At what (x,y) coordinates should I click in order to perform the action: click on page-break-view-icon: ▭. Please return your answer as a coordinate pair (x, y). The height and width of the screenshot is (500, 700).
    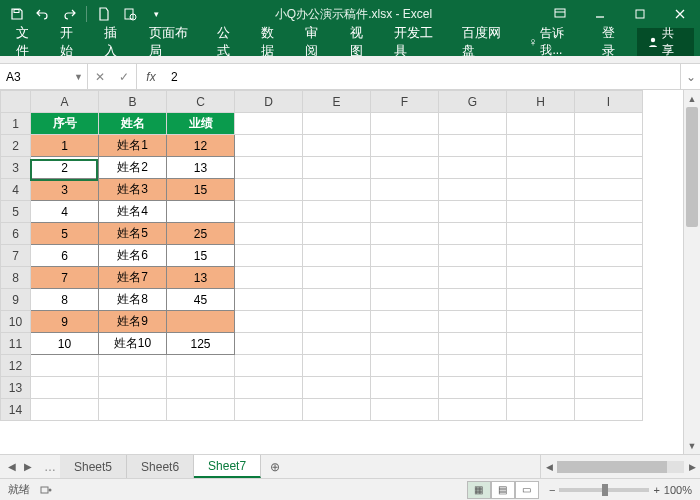
    Looking at the image, I should click on (527, 490).